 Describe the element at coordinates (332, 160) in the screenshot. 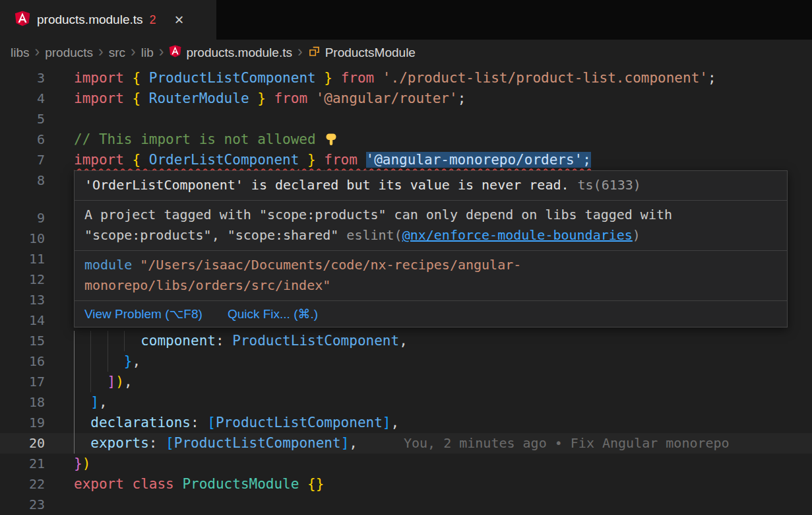

I see `code-line-7: import { OrderListComponent } from '@ang…` at that location.